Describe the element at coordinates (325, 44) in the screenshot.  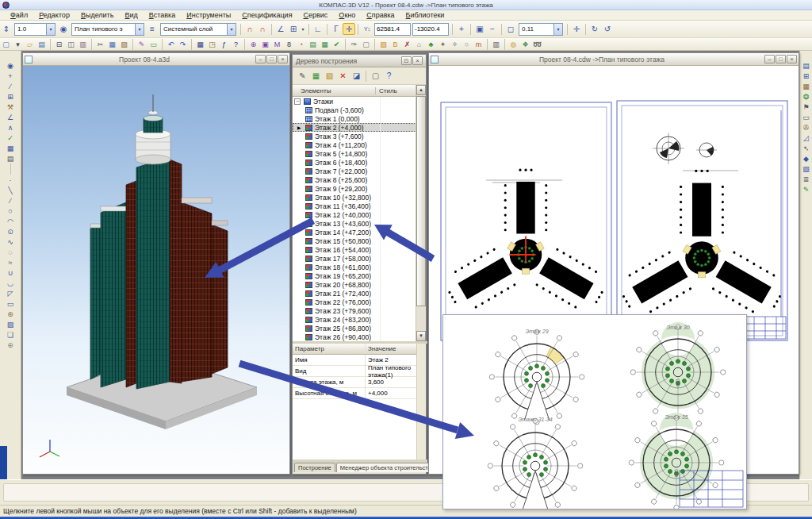
I see `doc-copy-button: ▦` at that location.